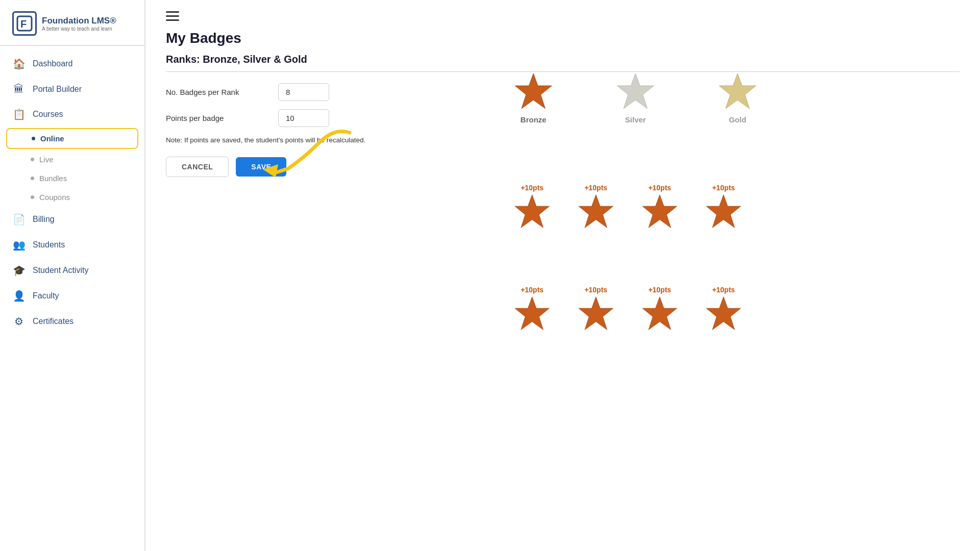 Image resolution: width=980 pixels, height=551 pixels. I want to click on badge-item-1-3: +10pts, so click(659, 207).